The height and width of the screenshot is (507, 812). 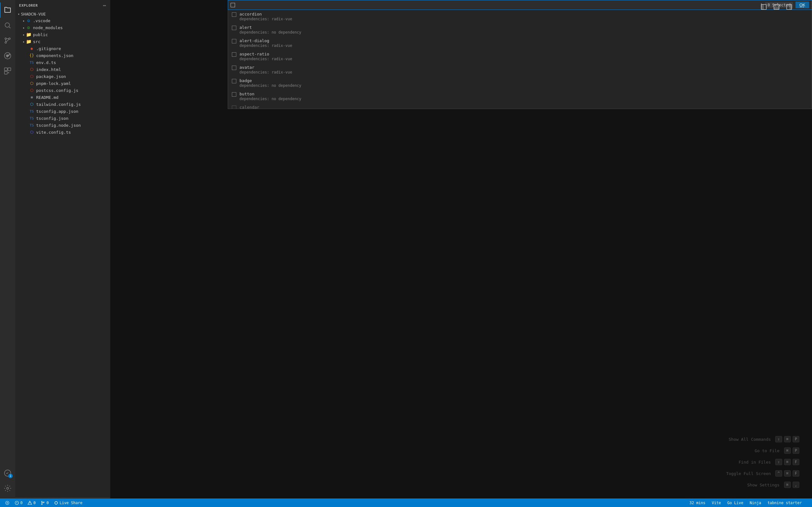 What do you see at coordinates (520, 83) in the screenshot?
I see `quick-pick-item-badge: badge dependencies: no dependency` at bounding box center [520, 83].